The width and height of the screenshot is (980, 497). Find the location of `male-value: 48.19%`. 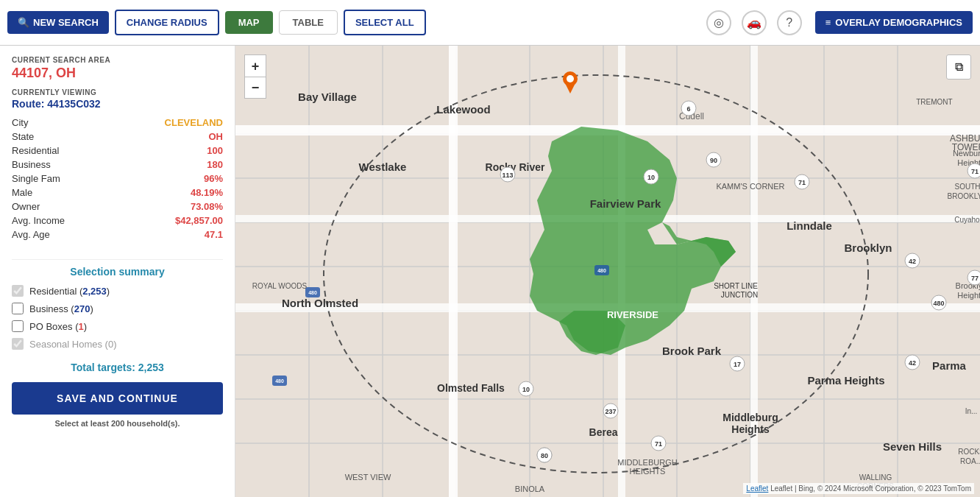

male-value: 48.19% is located at coordinates (168, 193).